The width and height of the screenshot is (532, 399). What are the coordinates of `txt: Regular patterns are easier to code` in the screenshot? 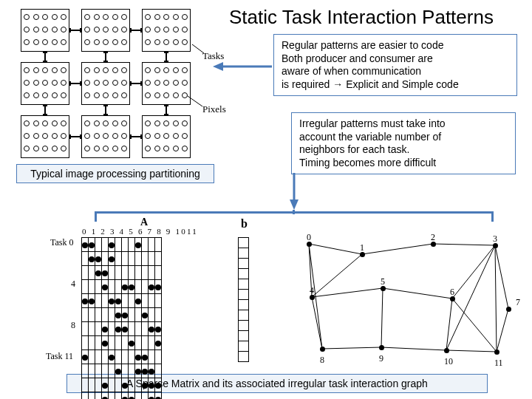 It's located at (395, 46).